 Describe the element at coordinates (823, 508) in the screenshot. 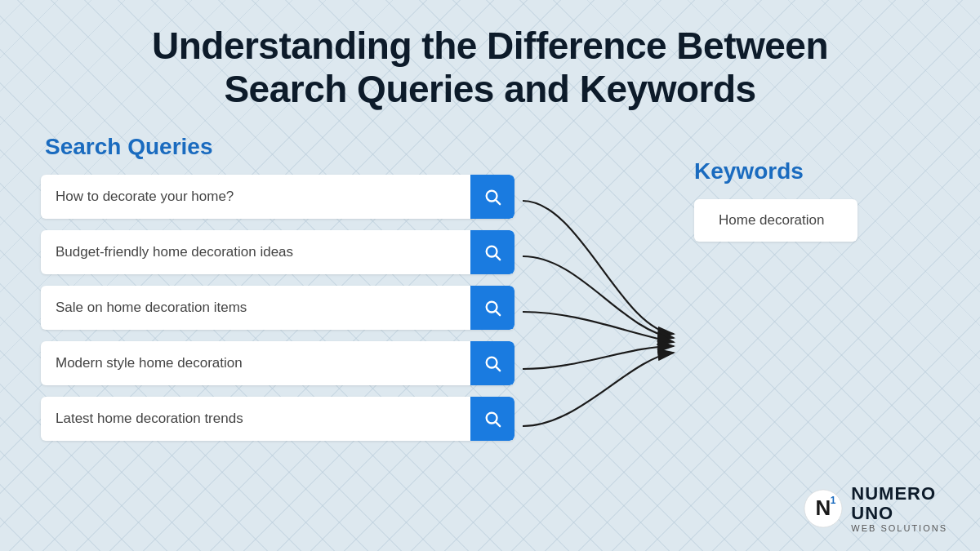

I see `svg-text: N` at that location.